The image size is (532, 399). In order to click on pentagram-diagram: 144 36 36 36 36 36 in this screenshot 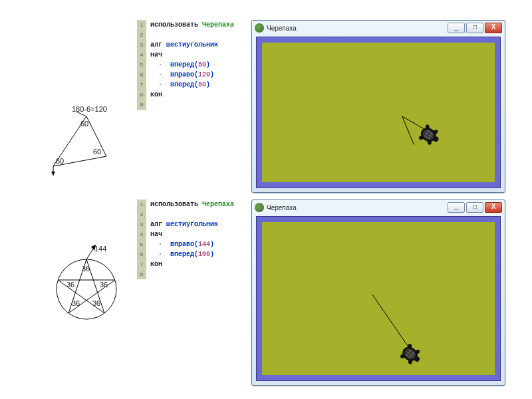, I will do `click(83, 283)`.